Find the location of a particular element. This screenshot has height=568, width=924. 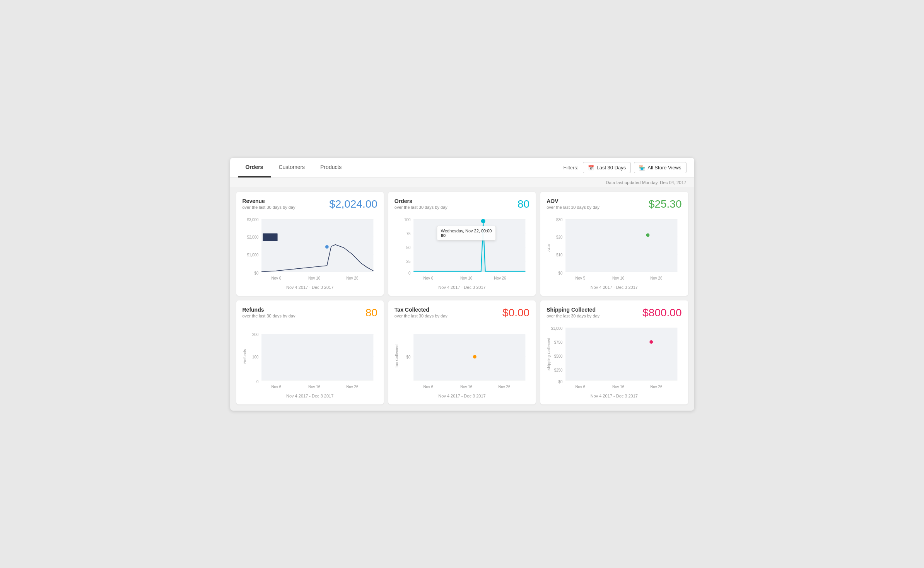

card-revenue-title: Revenue is located at coordinates (269, 201).